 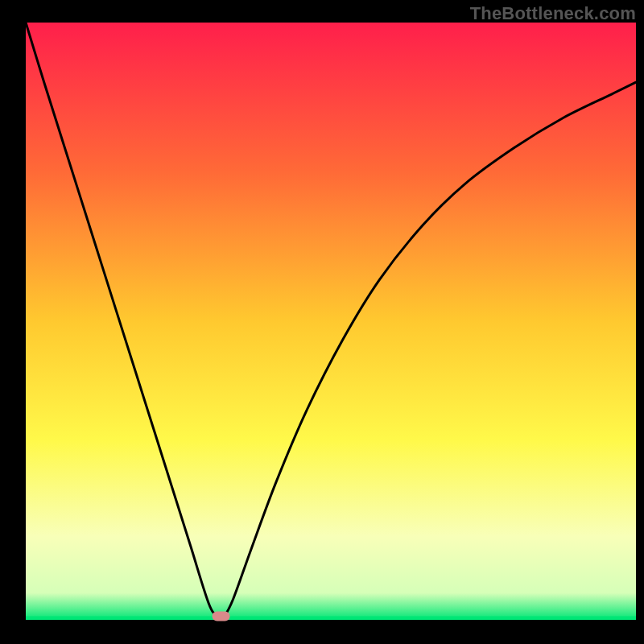 I want to click on green-baseline-band, so click(x=331, y=618).